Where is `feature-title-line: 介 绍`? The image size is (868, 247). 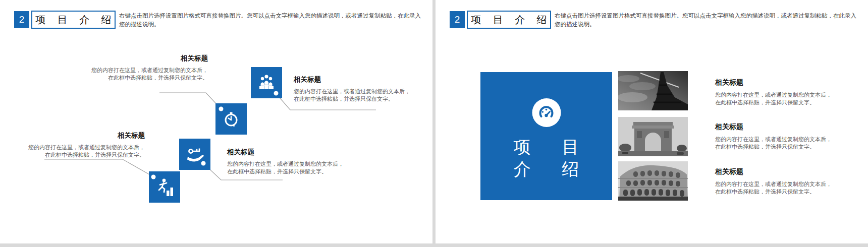 feature-title-line: 介 绍 is located at coordinates (553, 169).